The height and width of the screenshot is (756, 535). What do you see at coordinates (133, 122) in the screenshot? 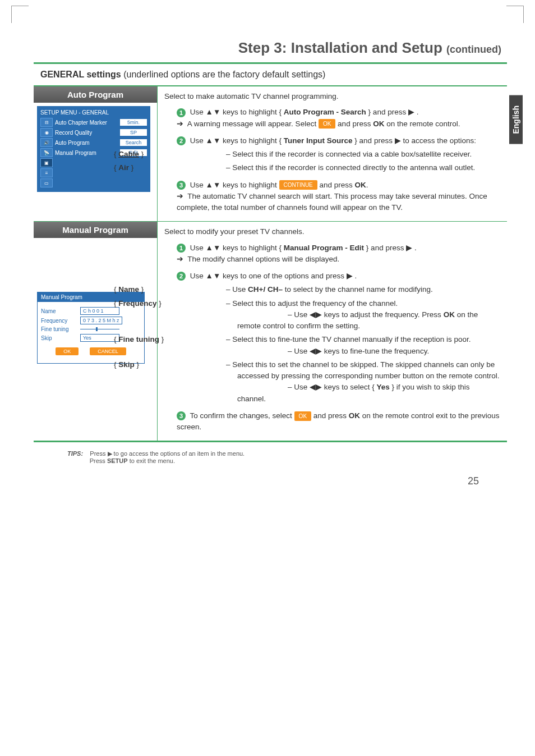
I see `menu-value: 5min.` at bounding box center [133, 122].